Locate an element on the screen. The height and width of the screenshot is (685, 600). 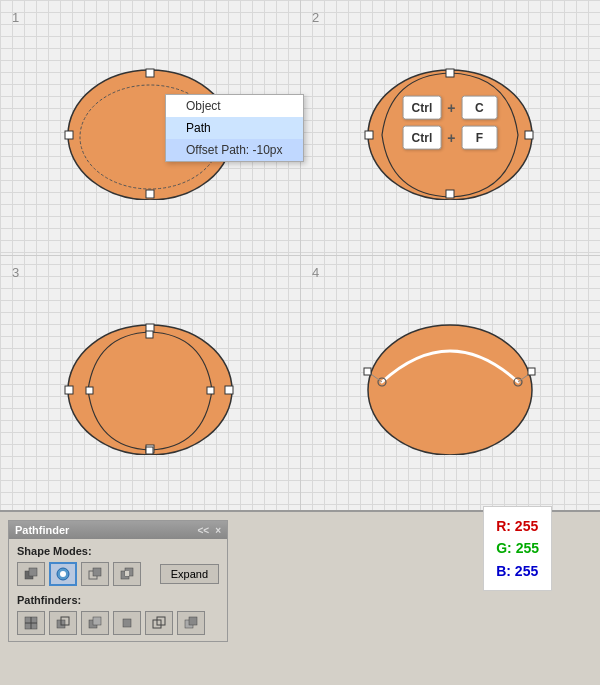
crop-button is located at coordinates (127, 623).